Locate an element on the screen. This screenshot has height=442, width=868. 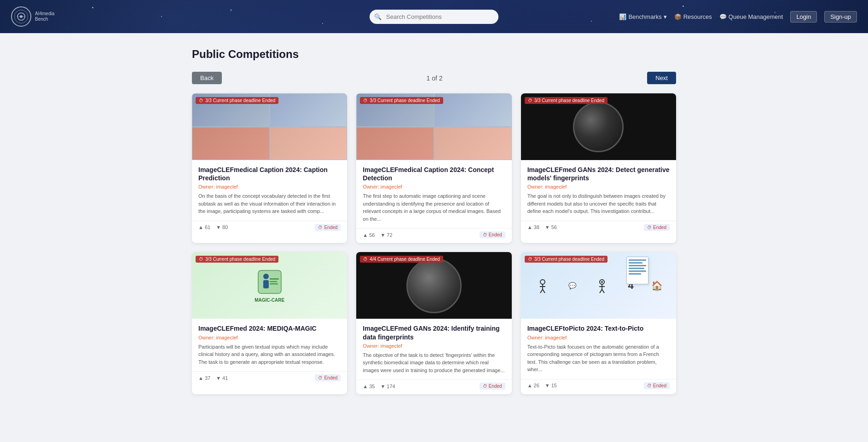
ended-icon-4: ⏱ is located at coordinates (320, 378).